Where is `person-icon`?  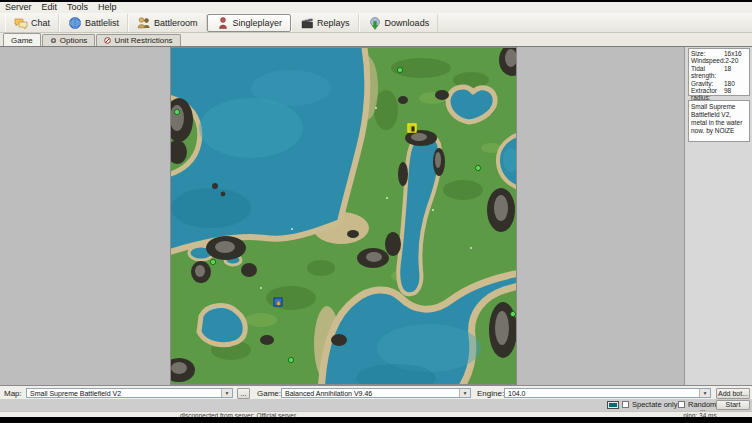 person-icon is located at coordinates (223, 23).